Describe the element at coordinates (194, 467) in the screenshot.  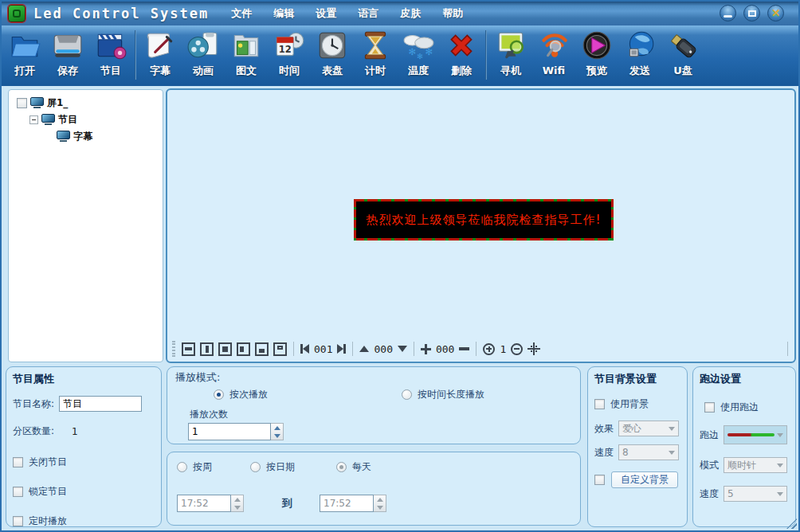
I see `weekly-option: 按周` at that location.